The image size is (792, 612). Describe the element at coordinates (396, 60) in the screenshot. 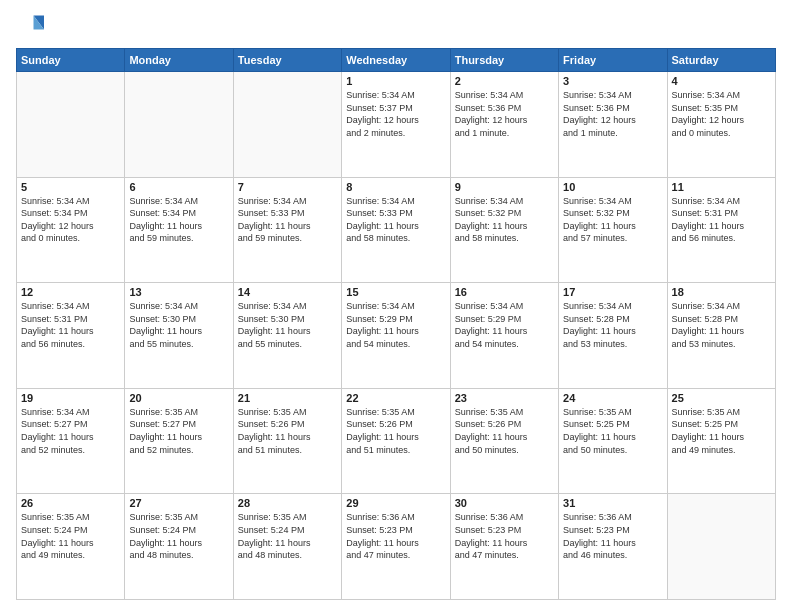

I see `calendar-header-row: SundayMondayTuesdayWednesdayThursdayFrid…` at that location.